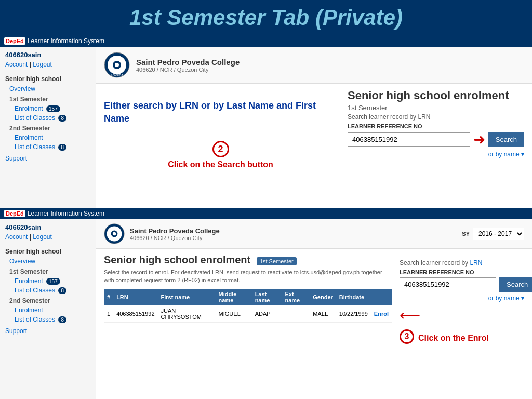 The image size is (532, 399). I want to click on school-name: Saint Pedro Poveda College, so click(188, 62).